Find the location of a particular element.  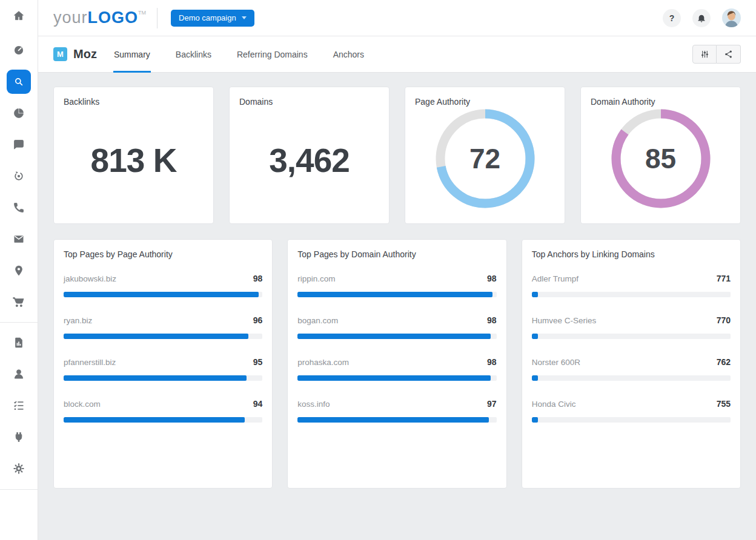

item-value: 770 is located at coordinates (723, 320).